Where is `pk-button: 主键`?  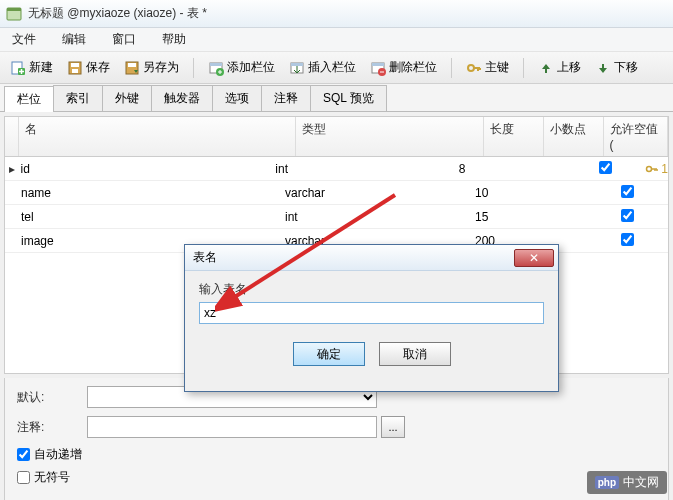
pk-button: 主键 is located at coordinates (488, 68).